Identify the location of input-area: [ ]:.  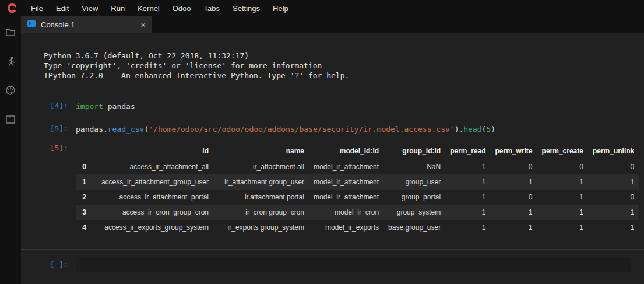
(332, 265).